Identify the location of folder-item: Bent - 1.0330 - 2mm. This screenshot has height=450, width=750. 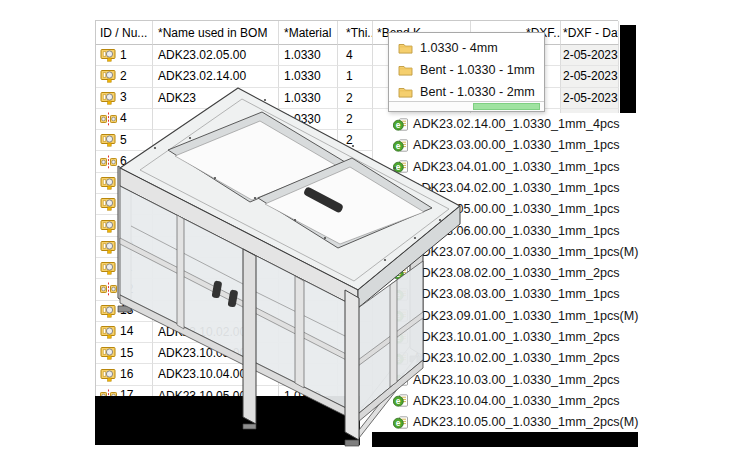
(466, 92).